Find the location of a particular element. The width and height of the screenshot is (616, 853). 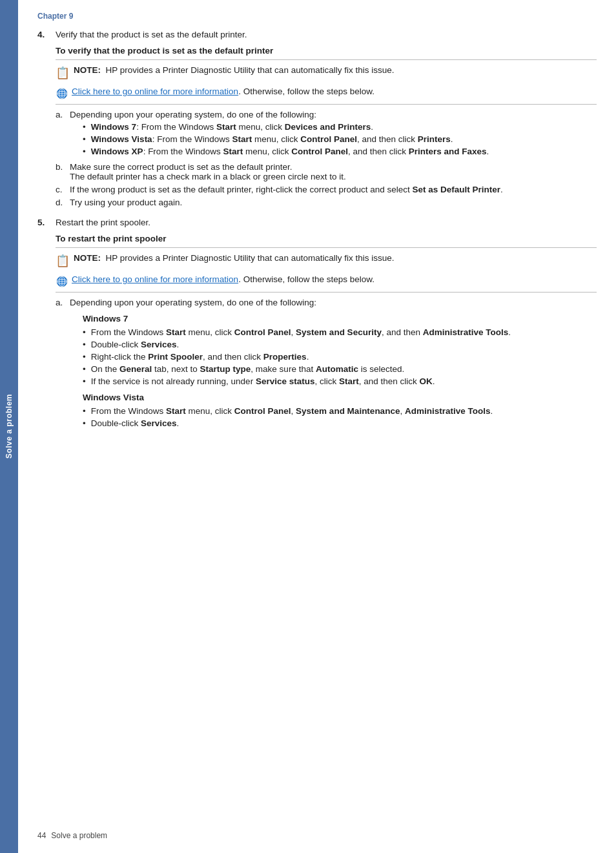

step-4d: d. Try using your product again. is located at coordinates (326, 203).